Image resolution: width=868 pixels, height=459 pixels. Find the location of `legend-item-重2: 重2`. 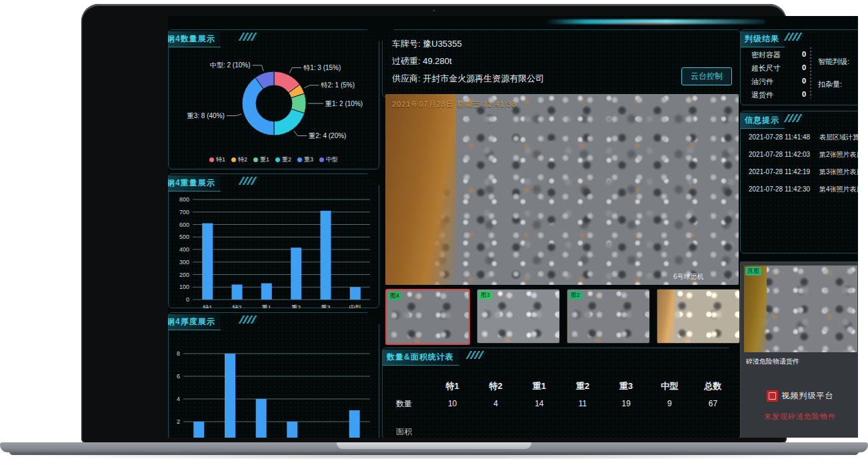

legend-item-重2: 重2 is located at coordinates (283, 160).